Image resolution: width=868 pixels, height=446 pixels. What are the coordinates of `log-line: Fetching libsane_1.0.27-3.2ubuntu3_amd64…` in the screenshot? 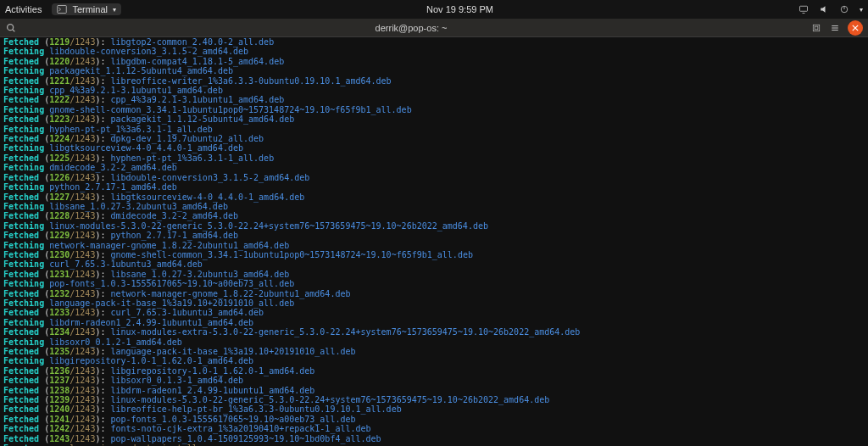 It's located at (434, 207).